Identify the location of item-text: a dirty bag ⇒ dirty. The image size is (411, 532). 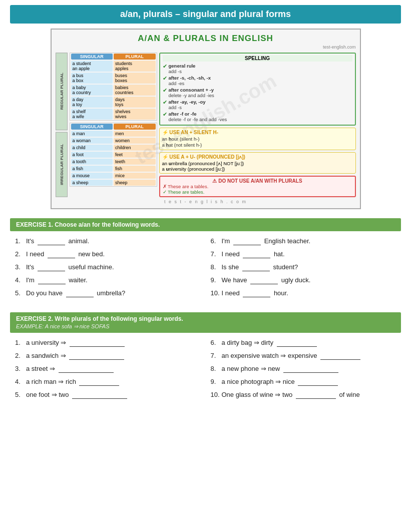
(270, 343).